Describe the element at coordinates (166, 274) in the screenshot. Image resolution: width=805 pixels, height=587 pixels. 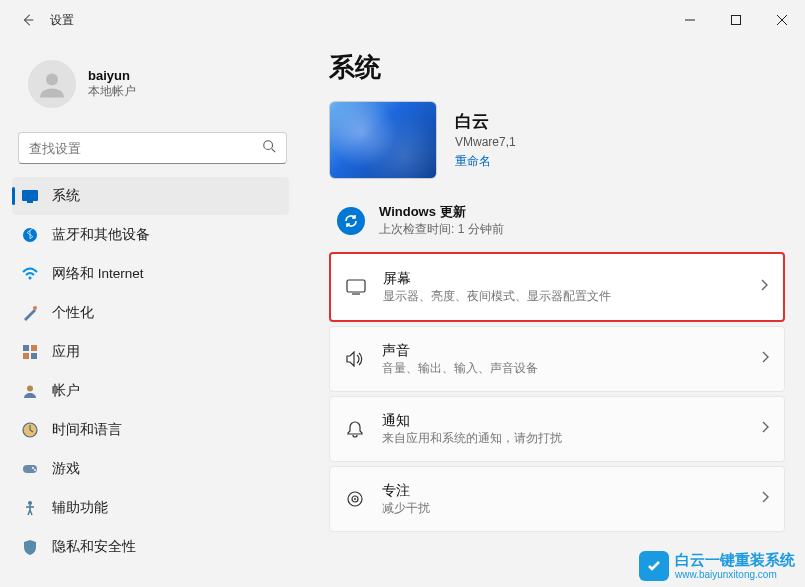
I see `sidebar-item-label: 网络和 Internet` at that location.